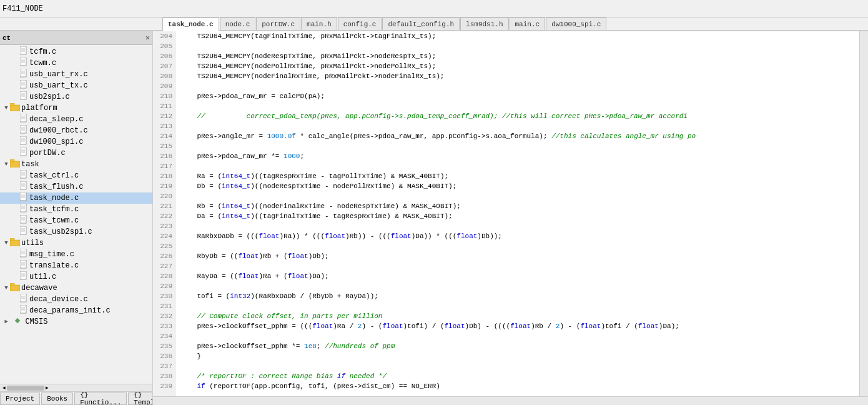  What do you see at coordinates (76, 142) in the screenshot?
I see `tree-item-dw1000_spi_c: dw1000_spi.c` at bounding box center [76, 142].